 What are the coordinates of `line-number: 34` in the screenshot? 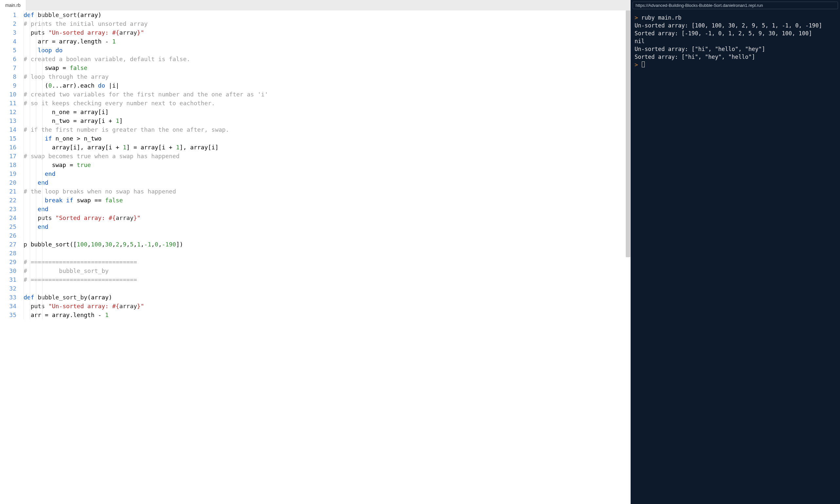 It's located at (8, 306).